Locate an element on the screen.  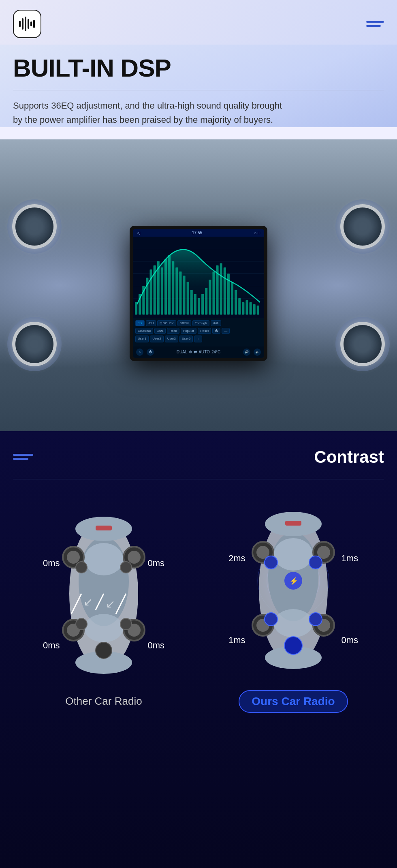
our-ms-top-left: 2ms is located at coordinates (237, 558).